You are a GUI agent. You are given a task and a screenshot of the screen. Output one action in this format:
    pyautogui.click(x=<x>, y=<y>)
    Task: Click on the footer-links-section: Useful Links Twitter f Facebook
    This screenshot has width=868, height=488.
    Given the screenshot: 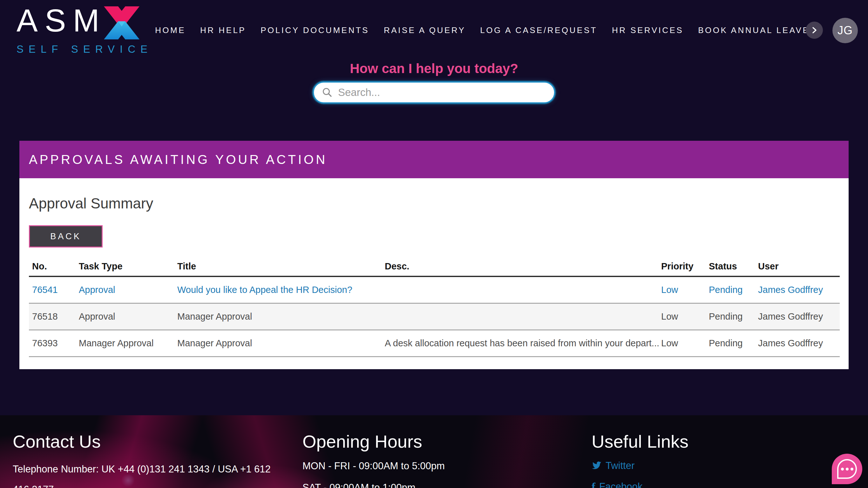 What is the action you would take?
    pyautogui.click(x=687, y=460)
    